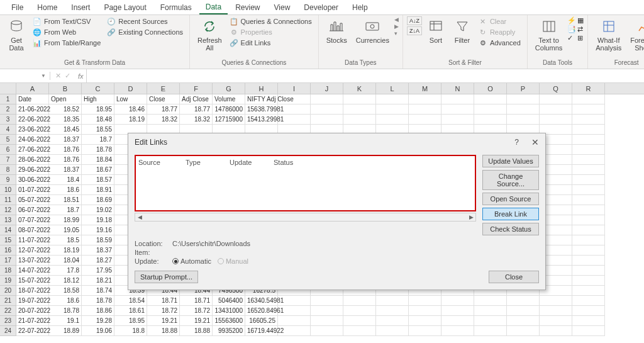 This screenshot has width=644, height=343. I want to click on column-header: H, so click(262, 88).